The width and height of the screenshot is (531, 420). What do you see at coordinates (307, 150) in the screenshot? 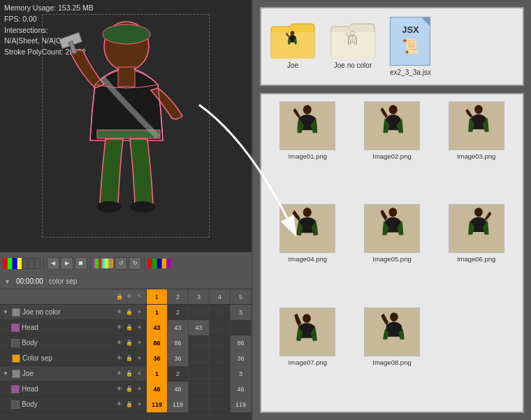
I see `image-item-01: Image01.png` at bounding box center [307, 150].